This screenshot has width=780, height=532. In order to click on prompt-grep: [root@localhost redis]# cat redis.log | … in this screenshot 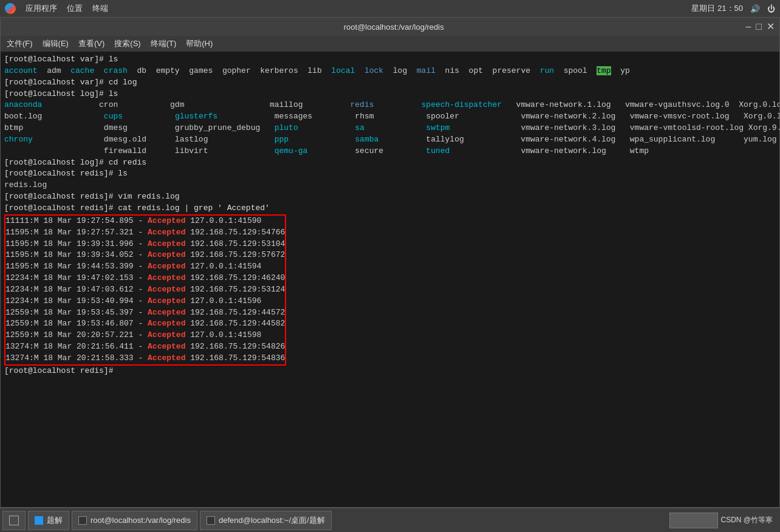, I will do `click(390, 209)`.